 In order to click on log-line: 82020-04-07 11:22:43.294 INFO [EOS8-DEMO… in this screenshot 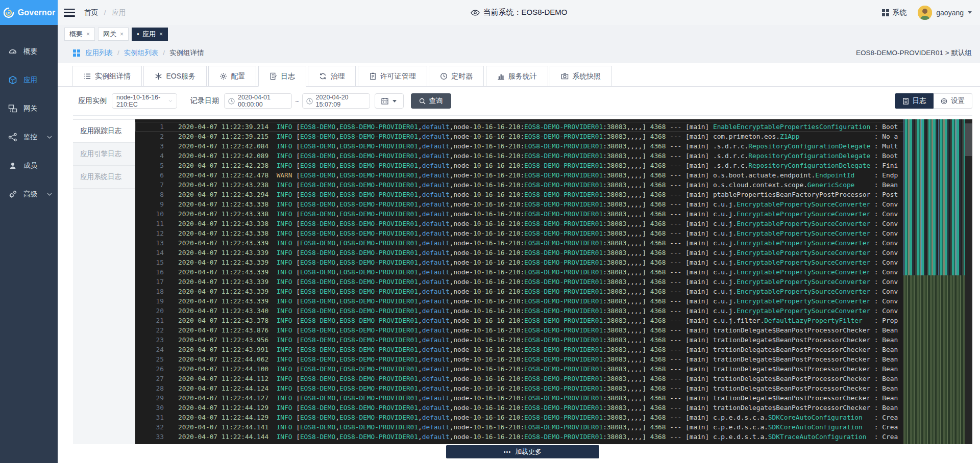, I will do `click(554, 195)`.